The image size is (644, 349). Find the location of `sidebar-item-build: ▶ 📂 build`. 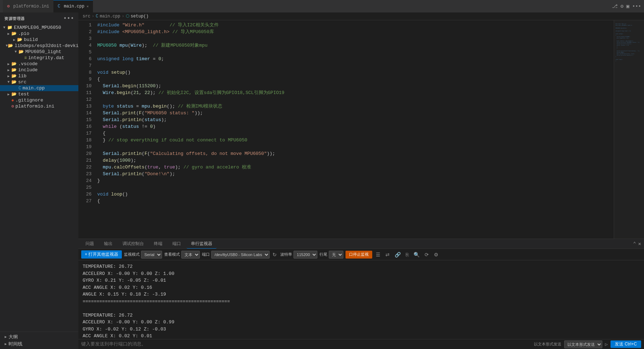

sidebar-item-build: ▶ 📂 build is located at coordinates (39, 40).